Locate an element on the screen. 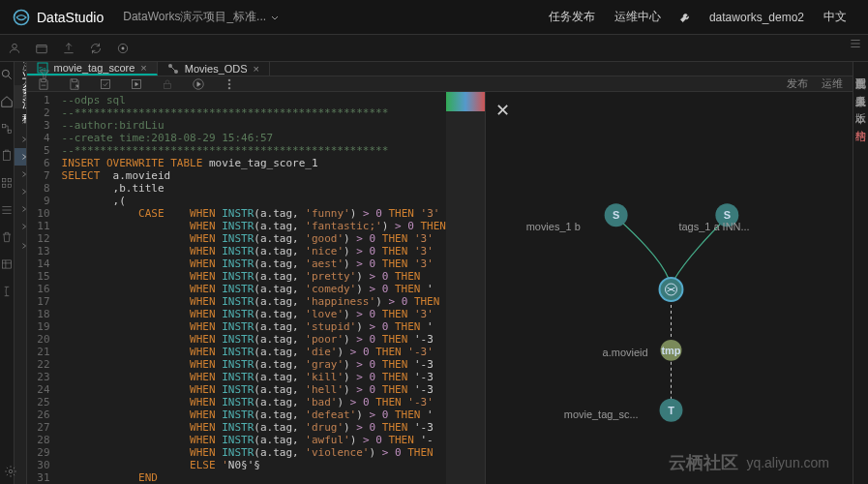 This screenshot has width=868, height=484. submit-icon is located at coordinates (105, 84).